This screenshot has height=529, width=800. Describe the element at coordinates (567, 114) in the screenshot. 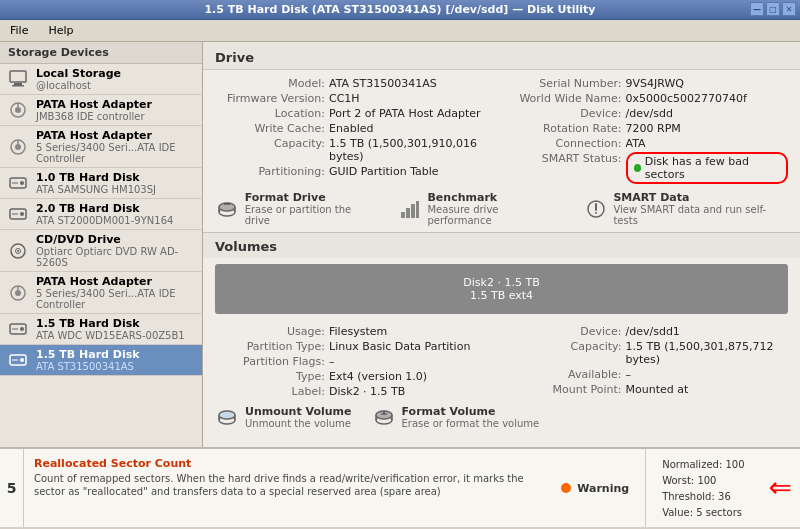

I see `device-label: Device:` at that location.